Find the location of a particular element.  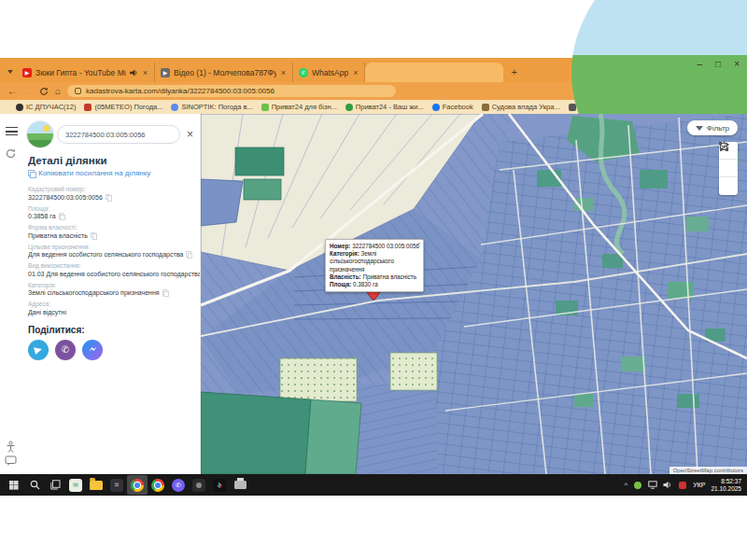

tab-video: ▶ Відео (1) - Молчепова787Фу... × is located at coordinates (224, 73).